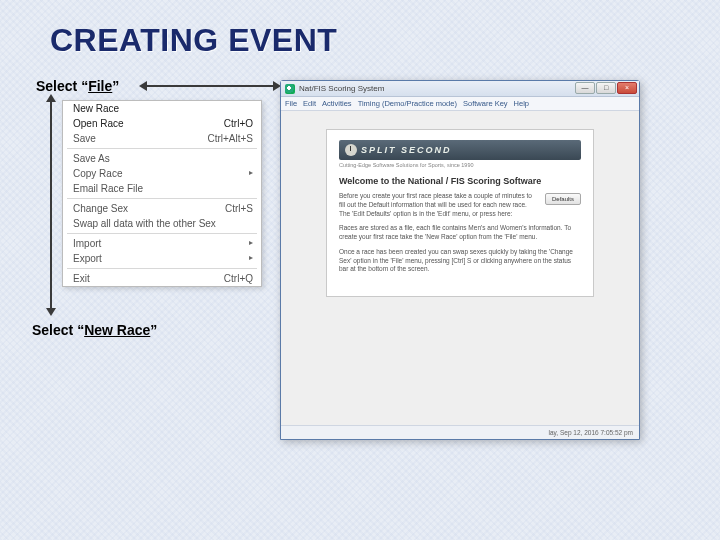 The height and width of the screenshot is (540, 720). What do you see at coordinates (162, 258) in the screenshot?
I see `menu-item: Export▸` at bounding box center [162, 258].